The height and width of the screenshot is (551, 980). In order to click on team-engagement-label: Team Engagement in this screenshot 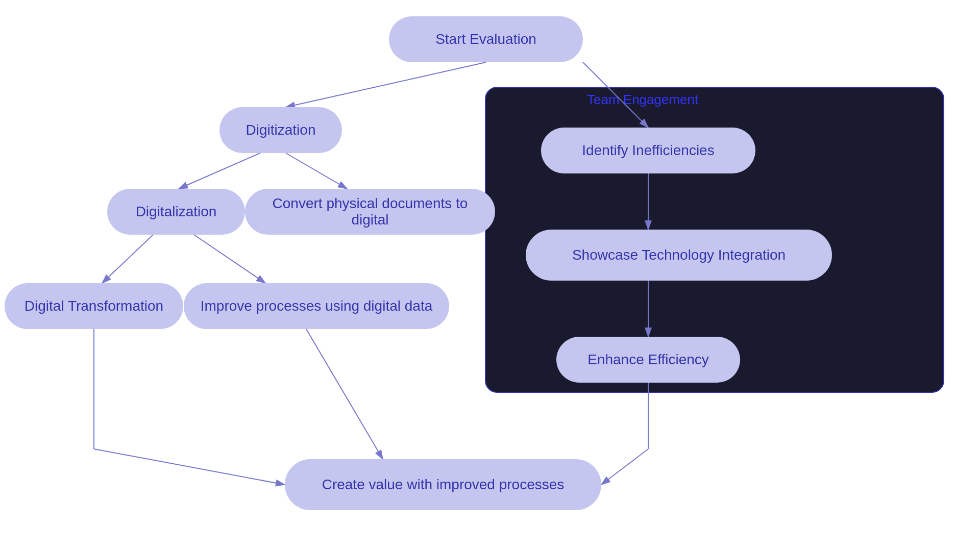, I will do `click(643, 100)`.